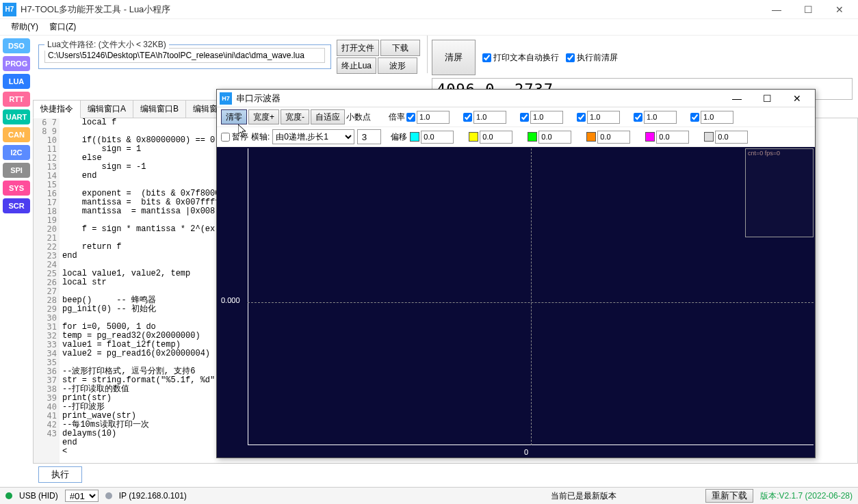 Image resolution: width=858 pixels, height=504 pixels. Describe the element at coordinates (60, 475) in the screenshot. I see `execute-button: 执行` at that location.